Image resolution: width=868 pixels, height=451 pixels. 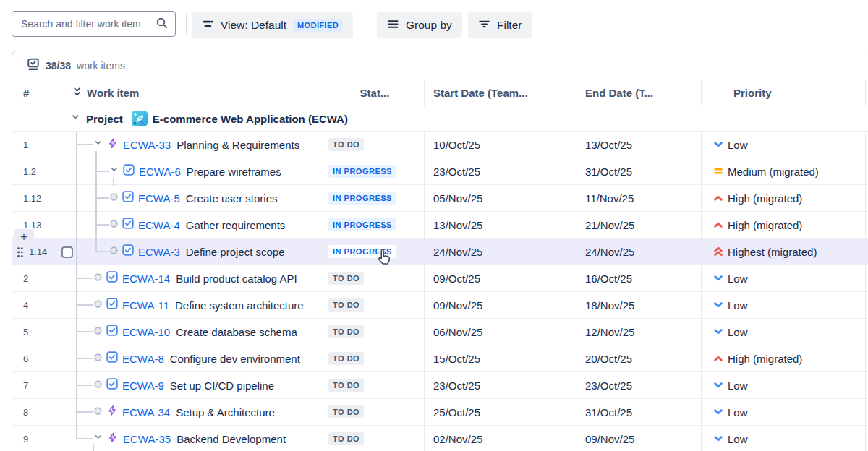 What do you see at coordinates (440, 386) in the screenshot?
I see `table-row: 7ECWA-9Set up CI/CD pipelineTO DO23/Oct/…` at bounding box center [440, 386].